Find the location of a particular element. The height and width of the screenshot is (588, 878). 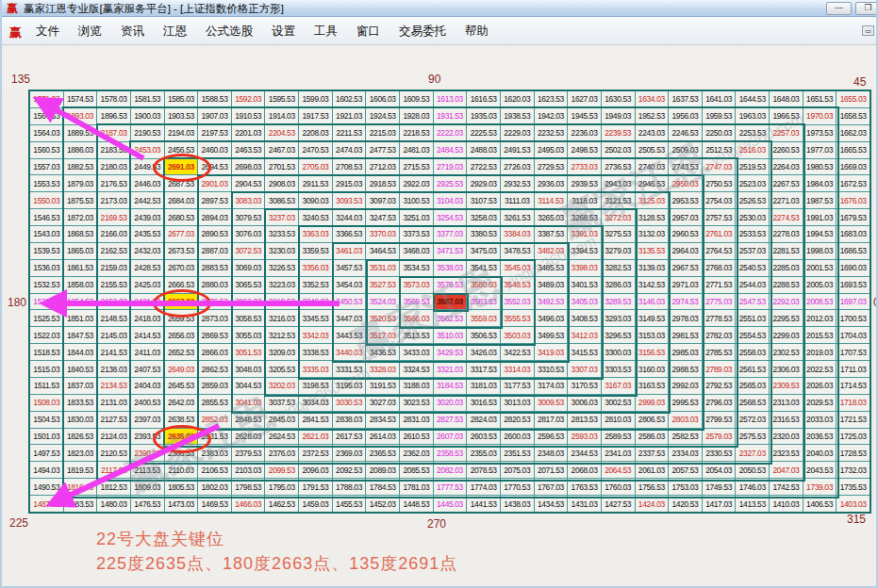

grid-cell: 1966.53 is located at coordinates (787, 117).